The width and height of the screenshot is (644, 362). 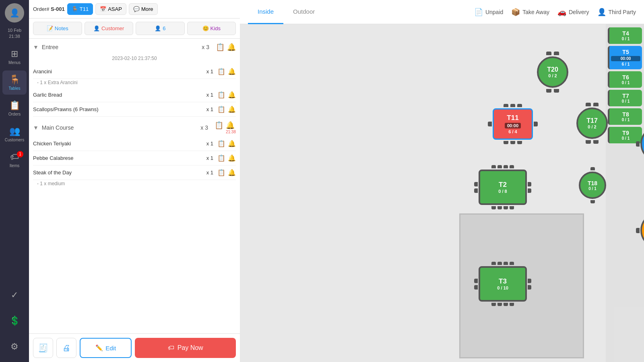 I want to click on menus-icon: ⊞, so click(x=14, y=54).